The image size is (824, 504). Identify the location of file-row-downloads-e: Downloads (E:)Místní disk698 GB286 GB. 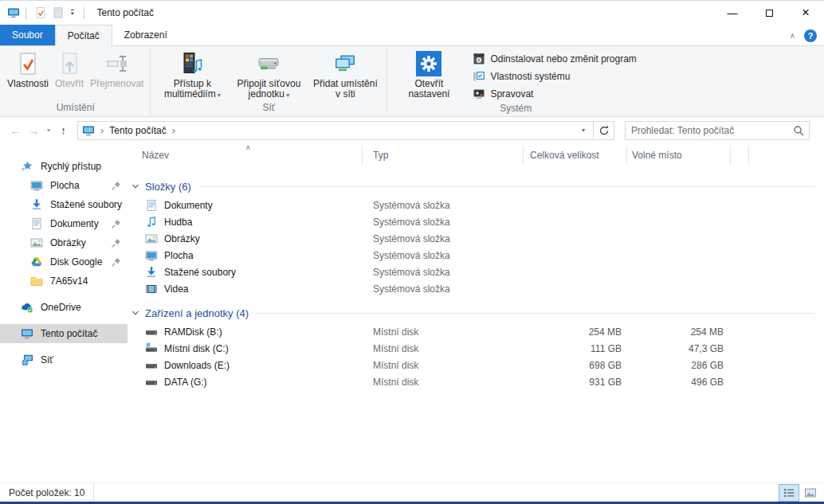
(476, 365).